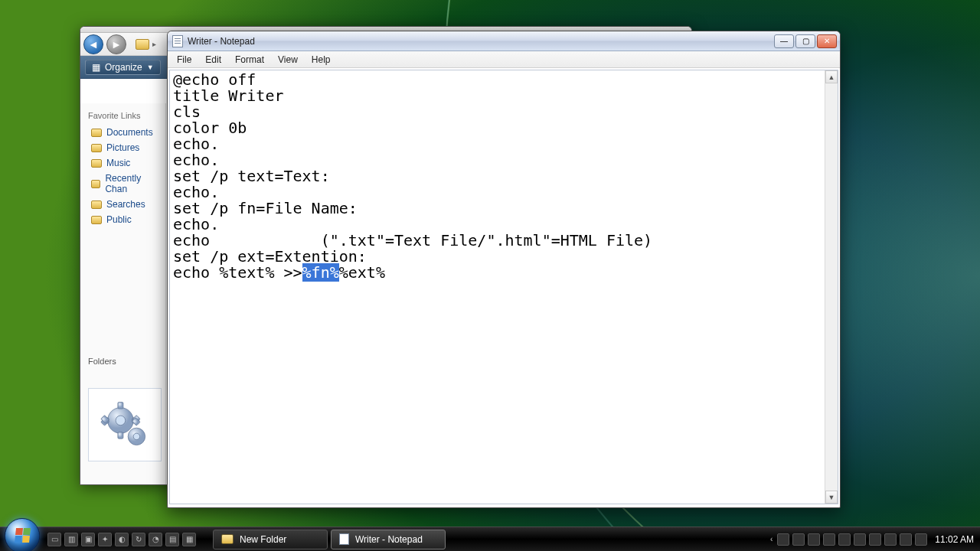 This screenshot has width=980, height=551. I want to click on ql-item: ◐, so click(122, 540).